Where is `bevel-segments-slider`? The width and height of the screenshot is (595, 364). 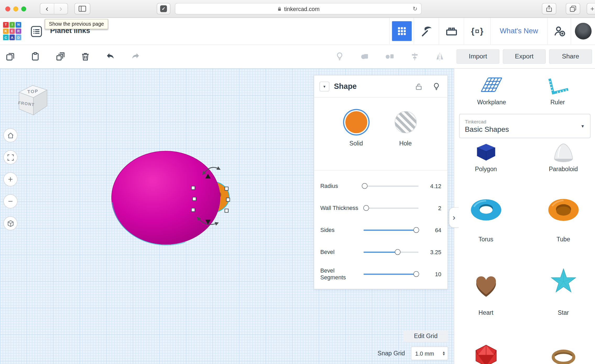
bevel-segments-slider is located at coordinates (391, 274).